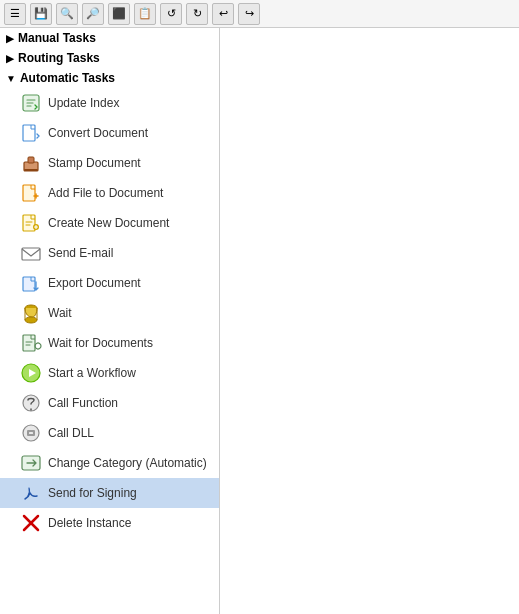  What do you see at coordinates (31, 313) in the screenshot?
I see `wait-icon` at bounding box center [31, 313].